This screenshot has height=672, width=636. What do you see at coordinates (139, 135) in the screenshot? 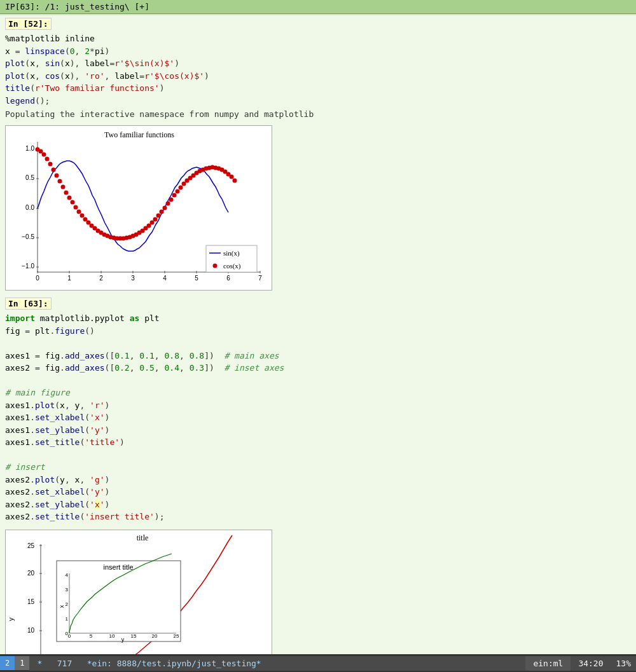
I see `chart1-title: Two familiar functions` at bounding box center [139, 135].